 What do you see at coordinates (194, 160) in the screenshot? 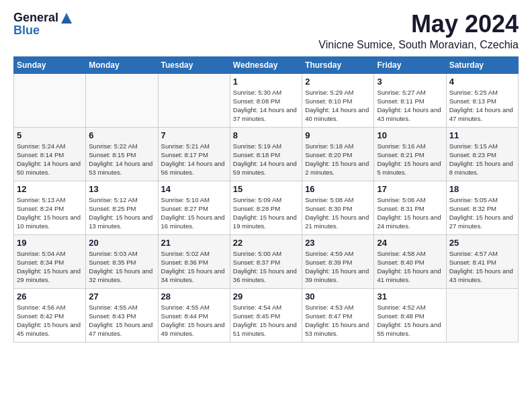
I see `day-detail: Sunrise: 5:21 AMSunset: 8:17 PMDaylight:…` at bounding box center [194, 160].